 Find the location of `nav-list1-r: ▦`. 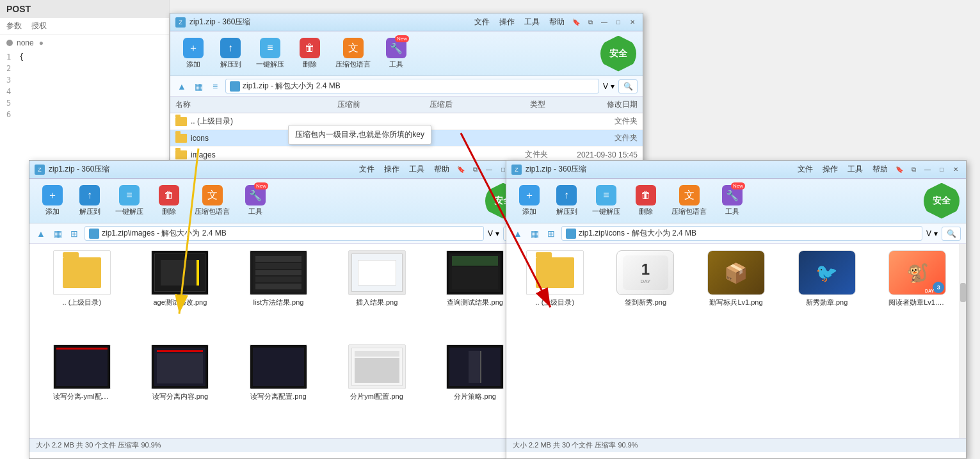

nav-list1-r: ▦ is located at coordinates (534, 234).